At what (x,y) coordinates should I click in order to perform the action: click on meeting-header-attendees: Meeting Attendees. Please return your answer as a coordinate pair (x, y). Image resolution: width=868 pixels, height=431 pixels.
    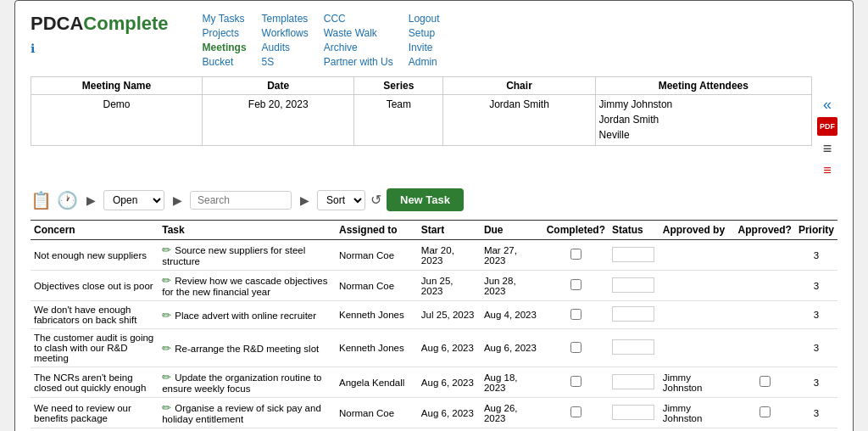
    Looking at the image, I should click on (704, 87).